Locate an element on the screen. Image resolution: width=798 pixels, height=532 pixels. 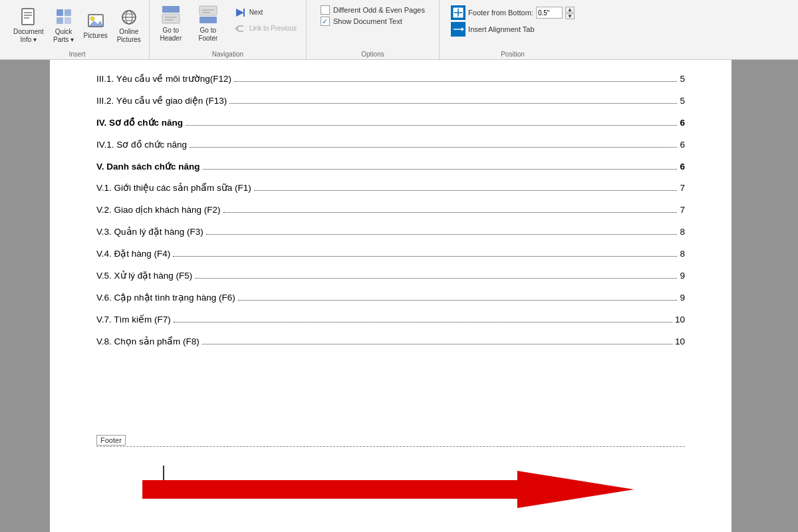
navigation-buttons: Go toHeader Go toFooter is located at coordinates (227, 26).